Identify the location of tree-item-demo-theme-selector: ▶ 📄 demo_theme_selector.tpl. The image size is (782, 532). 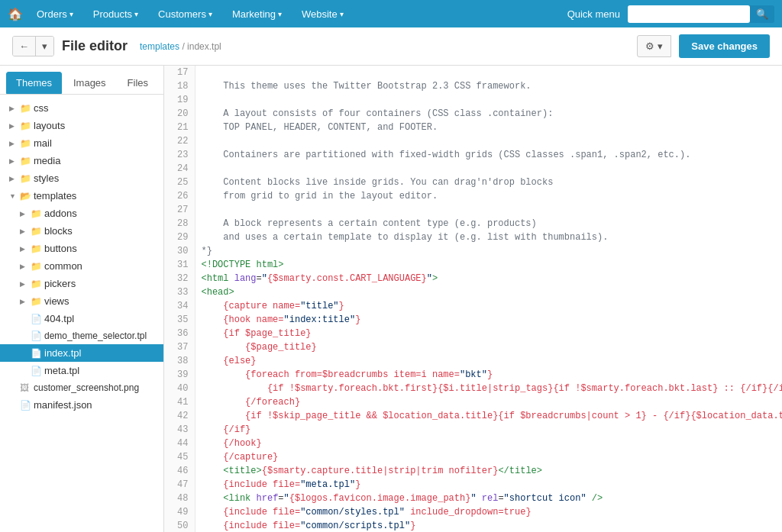
(82, 336).